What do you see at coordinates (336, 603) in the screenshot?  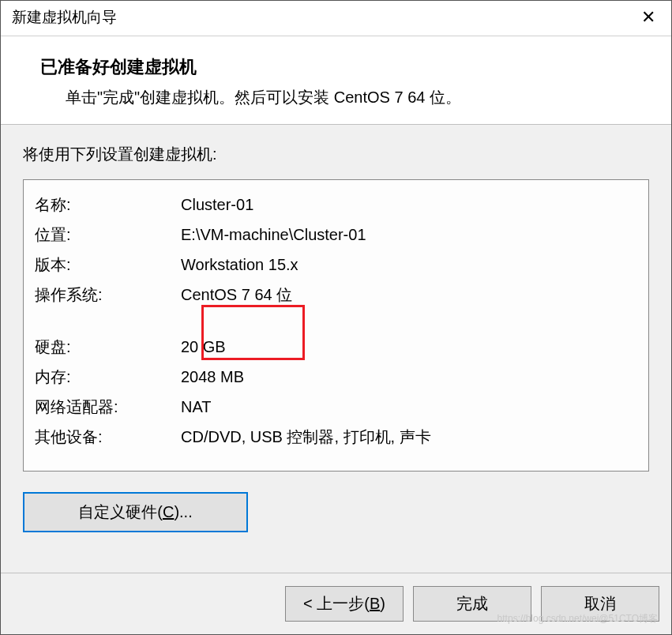 I see `button-label-prefix: < 上一步(` at bounding box center [336, 603].